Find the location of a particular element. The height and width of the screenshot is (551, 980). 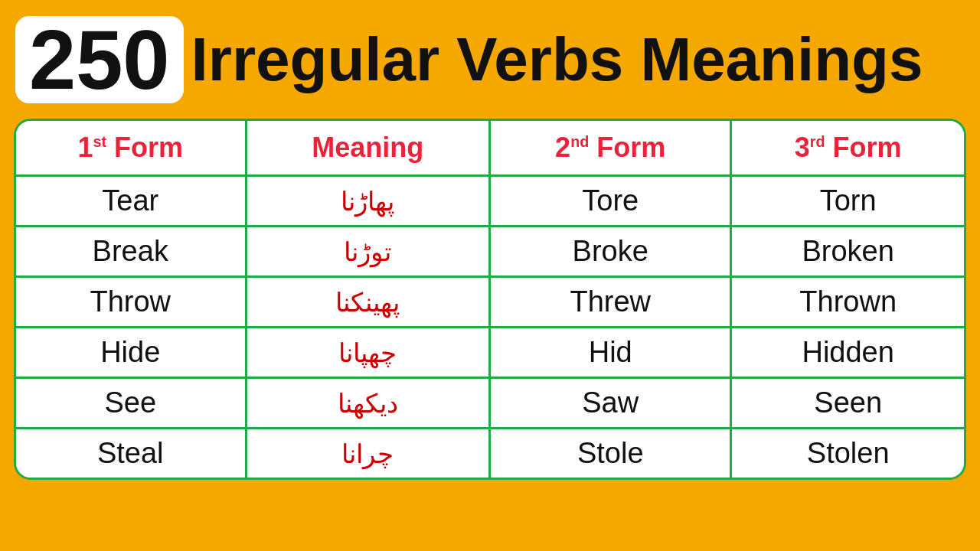

cell-form2: Saw is located at coordinates (611, 403).